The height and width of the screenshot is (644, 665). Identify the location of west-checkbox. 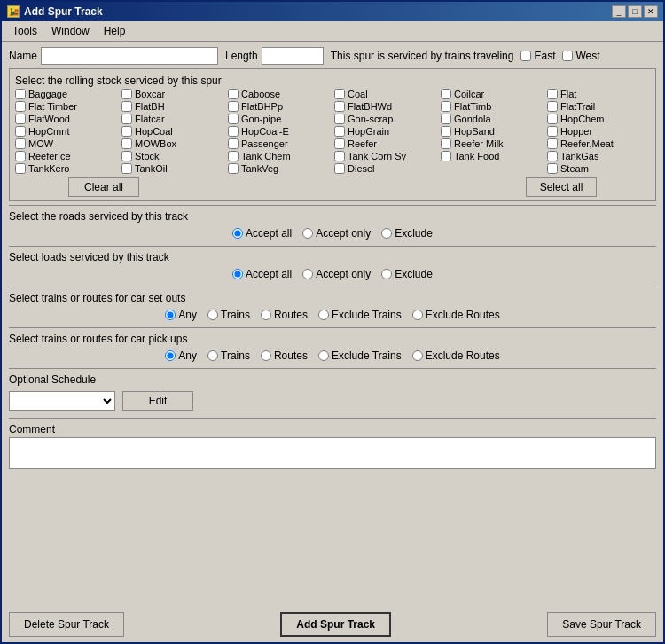
(567, 56).